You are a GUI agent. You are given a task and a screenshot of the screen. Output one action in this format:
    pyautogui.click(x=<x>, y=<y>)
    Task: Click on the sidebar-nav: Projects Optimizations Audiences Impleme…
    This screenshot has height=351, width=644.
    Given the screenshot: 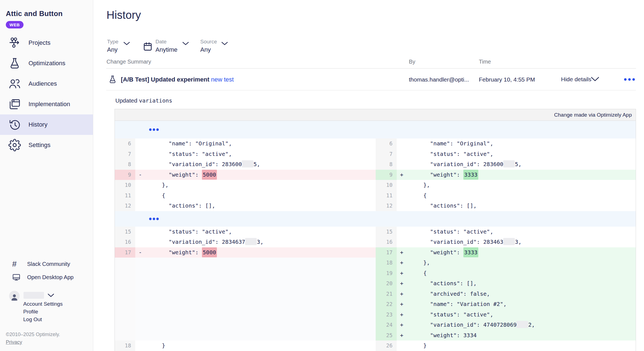 What is the action you would take?
    pyautogui.click(x=46, y=94)
    